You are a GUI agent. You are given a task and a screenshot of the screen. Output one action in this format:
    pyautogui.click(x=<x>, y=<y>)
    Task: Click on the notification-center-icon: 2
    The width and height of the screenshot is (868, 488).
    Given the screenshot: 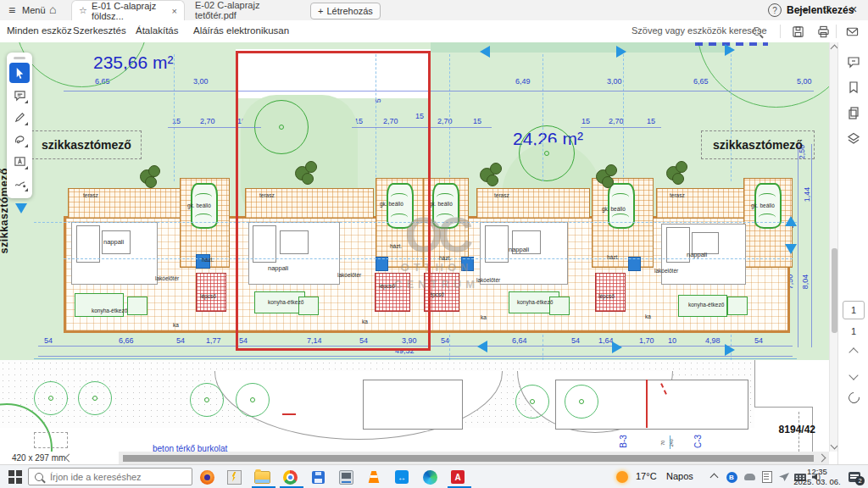 What is the action you would take?
    pyautogui.click(x=854, y=477)
    